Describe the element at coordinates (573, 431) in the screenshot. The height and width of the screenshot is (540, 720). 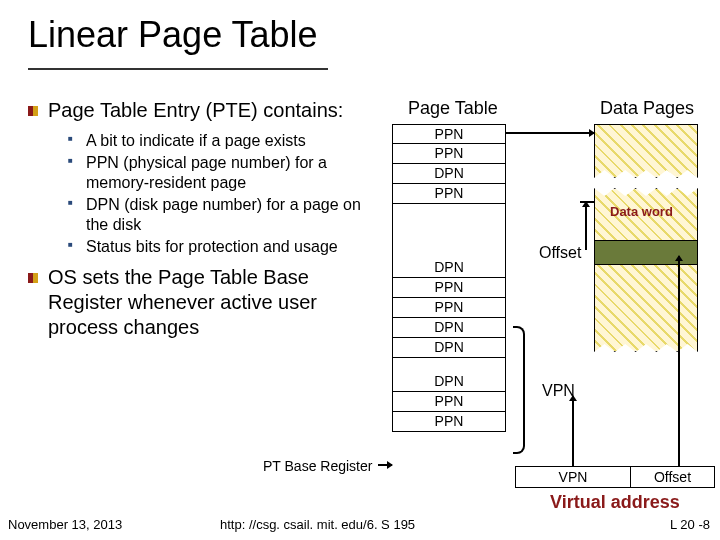
I see `vpn-arrow` at that location.